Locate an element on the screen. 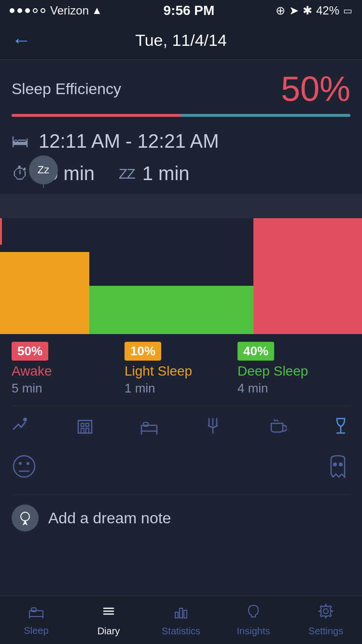 This screenshot has width=362, height=644. awake-time: 5 min is located at coordinates (68, 388).